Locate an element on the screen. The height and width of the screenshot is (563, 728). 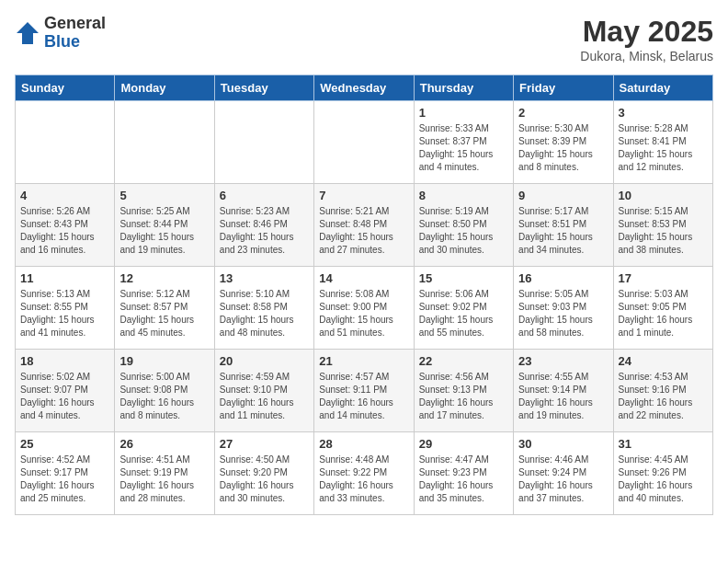
day-number: 5 is located at coordinates (164, 195).